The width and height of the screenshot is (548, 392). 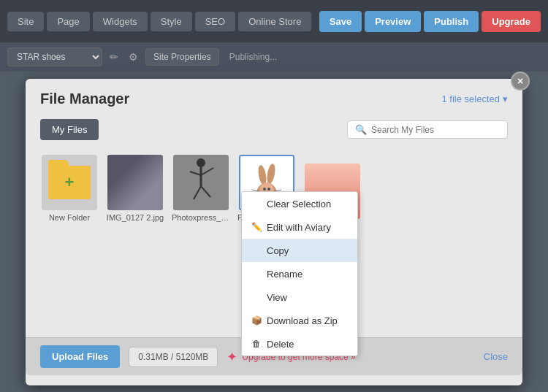 I want to click on ctx-label-clear: Clear Selection, so click(x=299, y=204).